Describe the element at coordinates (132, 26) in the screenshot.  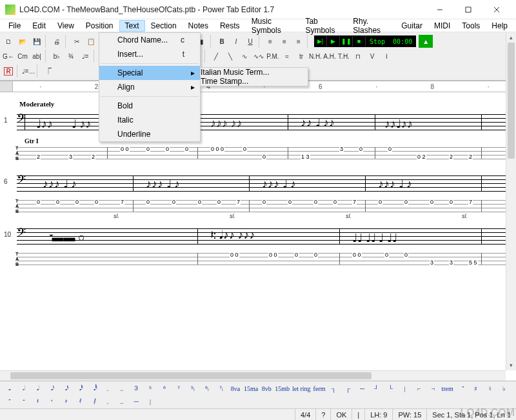
I see `menu-text: Text` at that location.